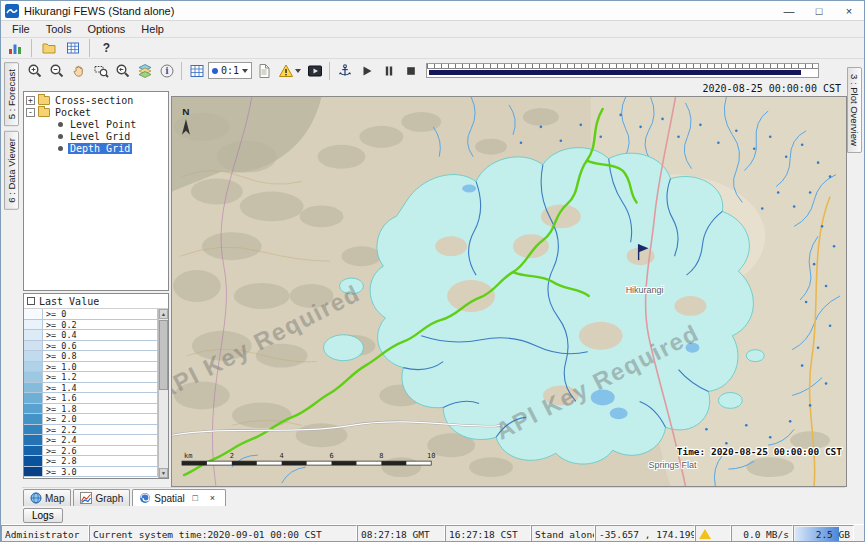 This screenshot has width=865, height=542. What do you see at coordinates (622, 70) in the screenshot?
I see `time-slider` at bounding box center [622, 70].